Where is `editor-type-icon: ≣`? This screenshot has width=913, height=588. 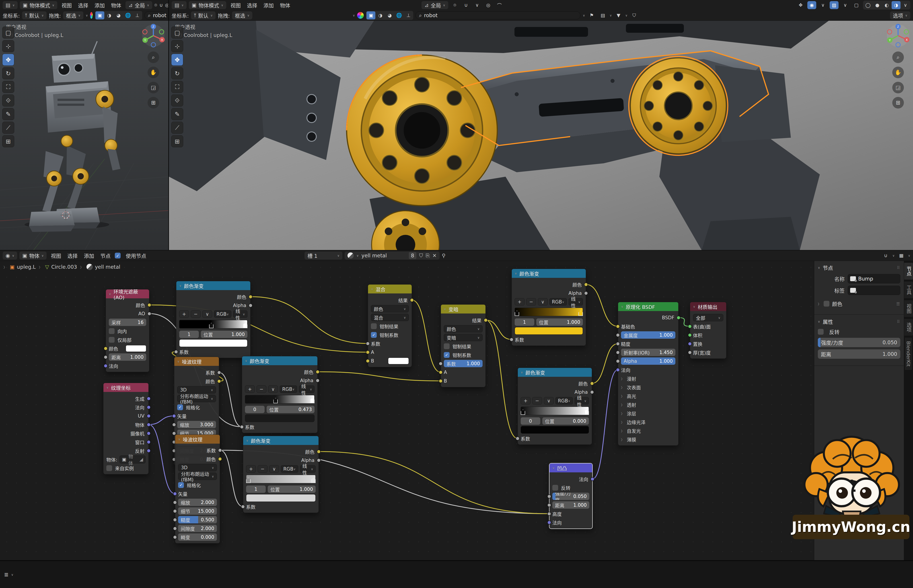 editor-type-icon: ≣ is located at coordinates (6, 575).